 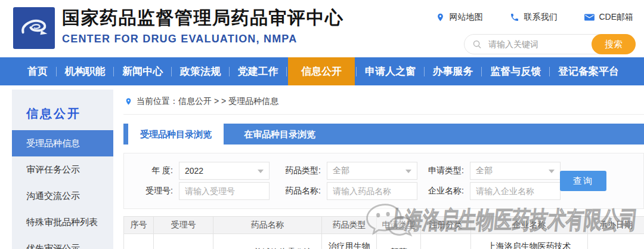 I want to click on drug-name-input, so click(x=372, y=191).